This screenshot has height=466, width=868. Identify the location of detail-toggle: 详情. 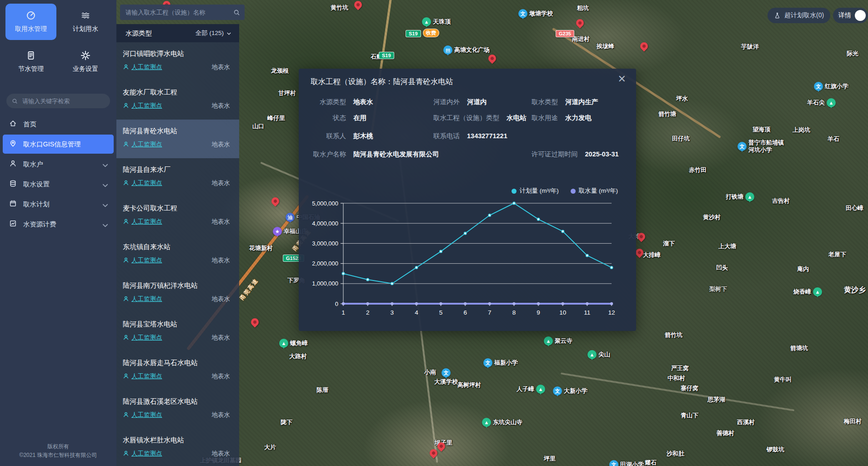
(850, 15).